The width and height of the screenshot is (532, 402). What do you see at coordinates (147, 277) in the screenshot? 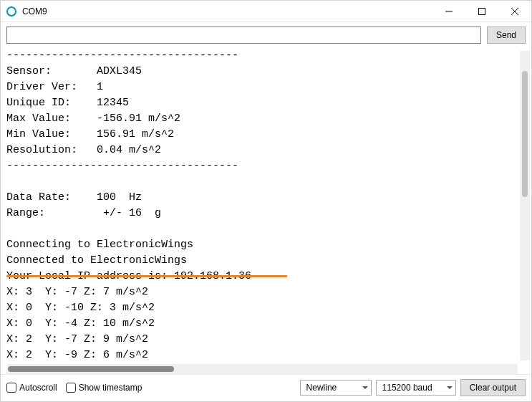
I see `annotation-underline` at bounding box center [147, 277].